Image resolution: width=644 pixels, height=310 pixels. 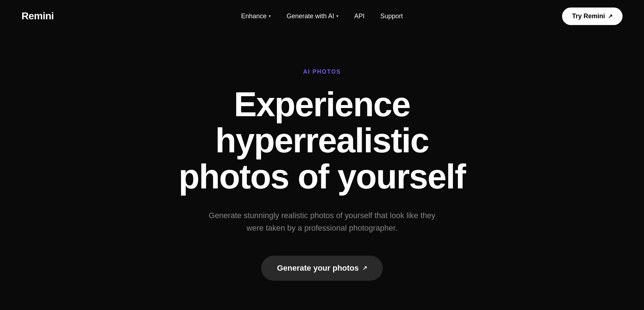 What do you see at coordinates (391, 16) in the screenshot?
I see `nav-item-support: Support` at bounding box center [391, 16].